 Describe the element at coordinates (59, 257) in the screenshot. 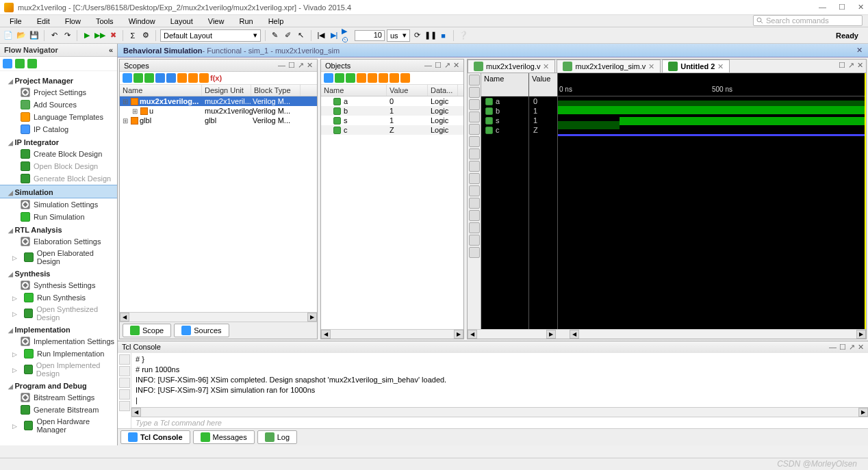

I see `nav-open-elaborated-design: Open Elaborated Design` at that location.